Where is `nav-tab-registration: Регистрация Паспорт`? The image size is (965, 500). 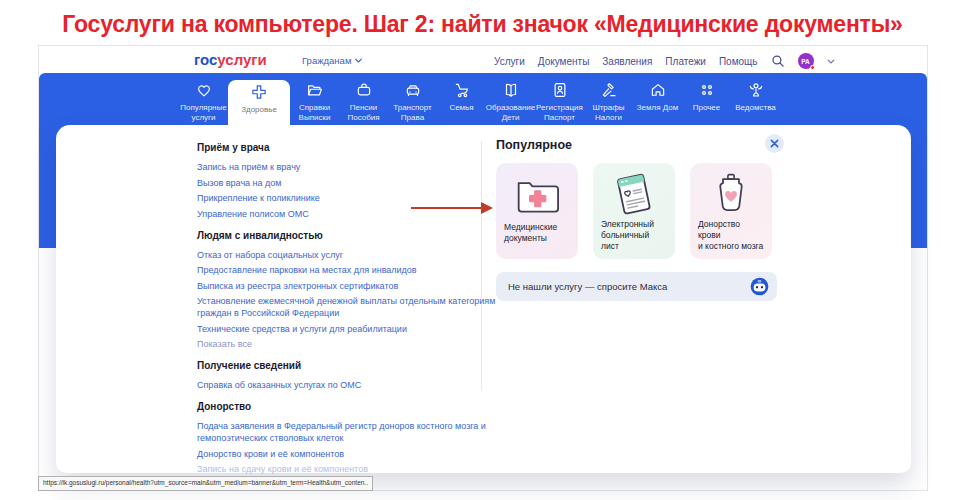 nav-tab-registration: Регистрация Паспорт is located at coordinates (560, 100).